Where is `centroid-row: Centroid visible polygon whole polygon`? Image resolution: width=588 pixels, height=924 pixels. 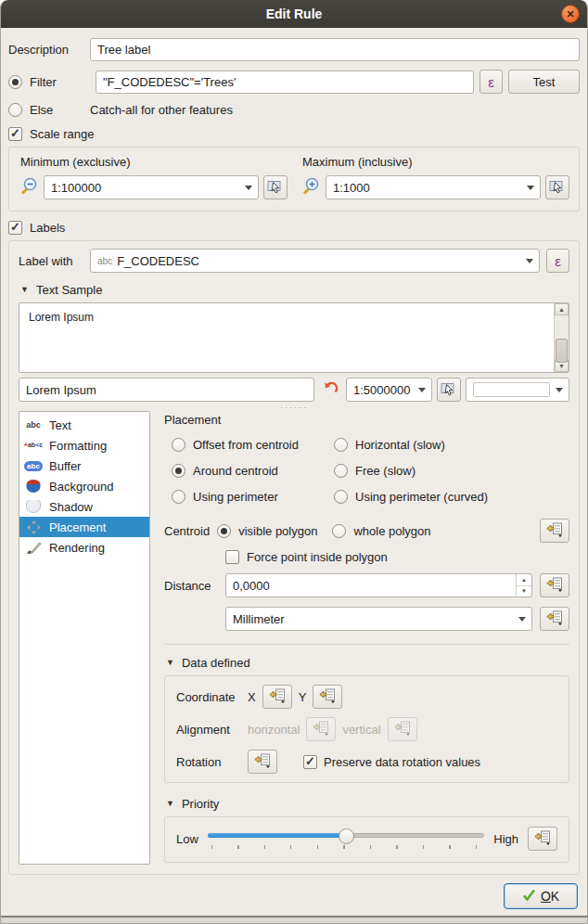
centroid-row: Centroid visible polygon whole polygon is located at coordinates (367, 531).